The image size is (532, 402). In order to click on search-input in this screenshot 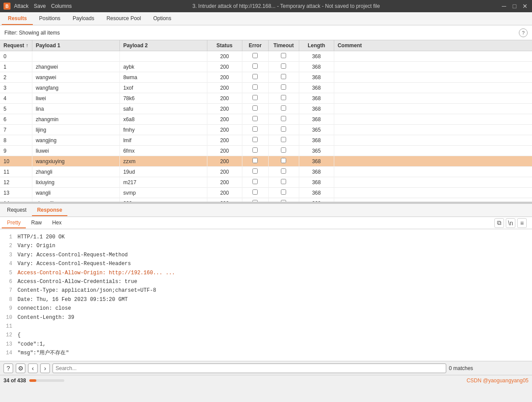, I will do `click(249, 368)`.